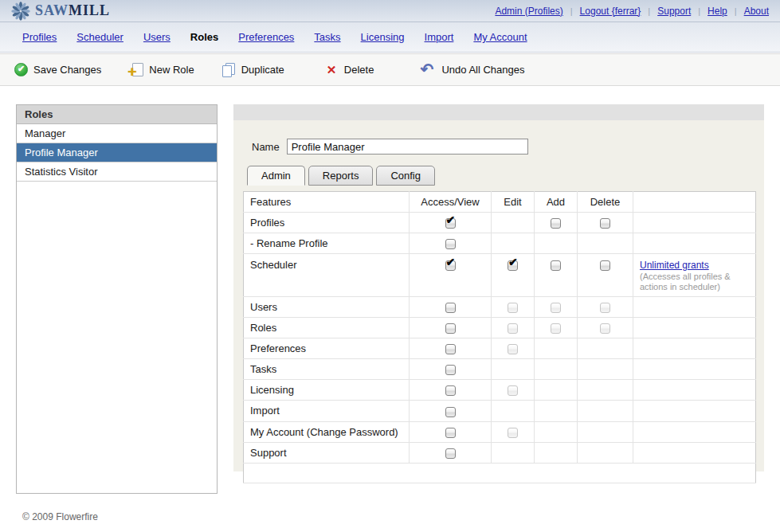  Describe the element at coordinates (21, 70) in the screenshot. I see `save-check-icon` at that location.